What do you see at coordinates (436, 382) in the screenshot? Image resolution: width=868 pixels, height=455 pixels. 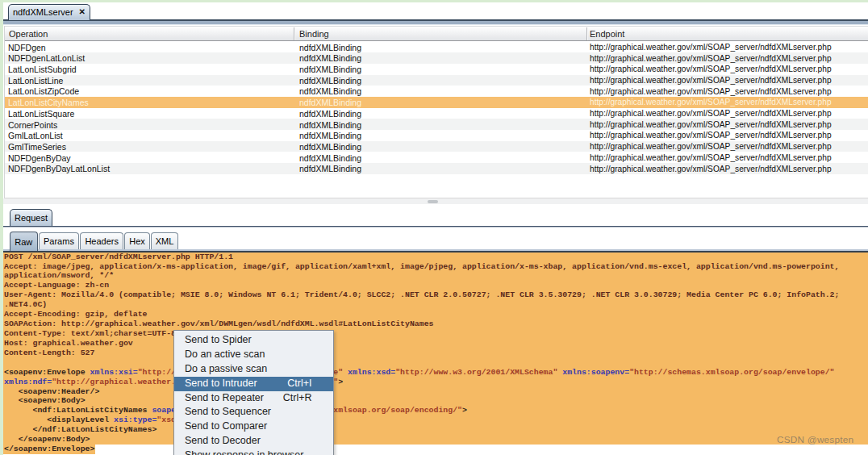 I see `request-line-14: xmlns:ndf="http://graphical.weather.gov/…` at bounding box center [436, 382].